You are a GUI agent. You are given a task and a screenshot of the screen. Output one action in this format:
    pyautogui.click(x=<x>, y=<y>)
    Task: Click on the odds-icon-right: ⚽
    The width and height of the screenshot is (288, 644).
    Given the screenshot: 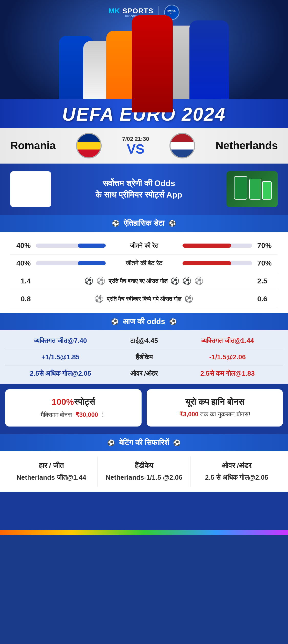 What is the action you would take?
    pyautogui.click(x=173, y=322)
    